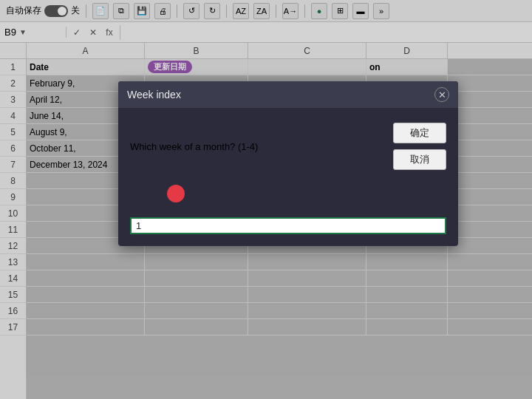 This screenshot has height=399, width=532. I want to click on dialog-cancel-button: 取消, so click(420, 160).